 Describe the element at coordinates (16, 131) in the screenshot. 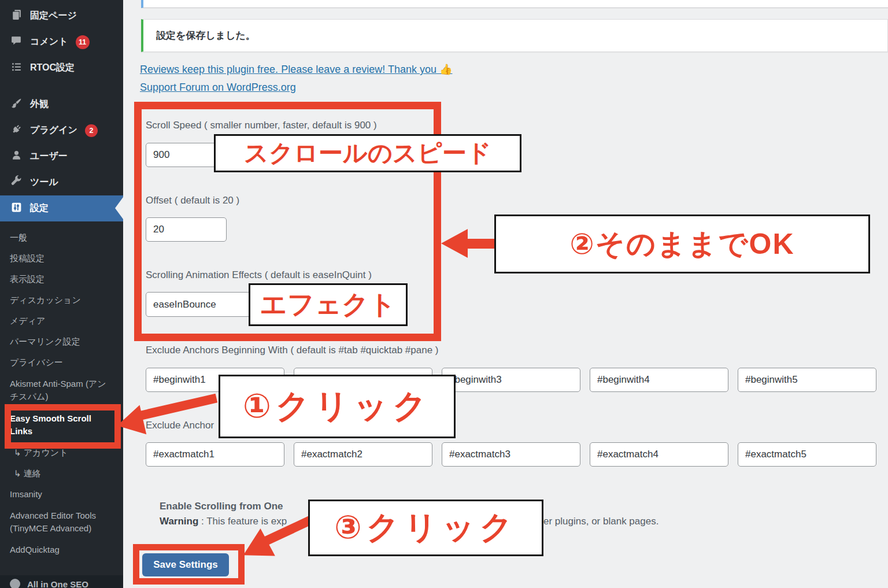

I see `plugin-icon` at that location.